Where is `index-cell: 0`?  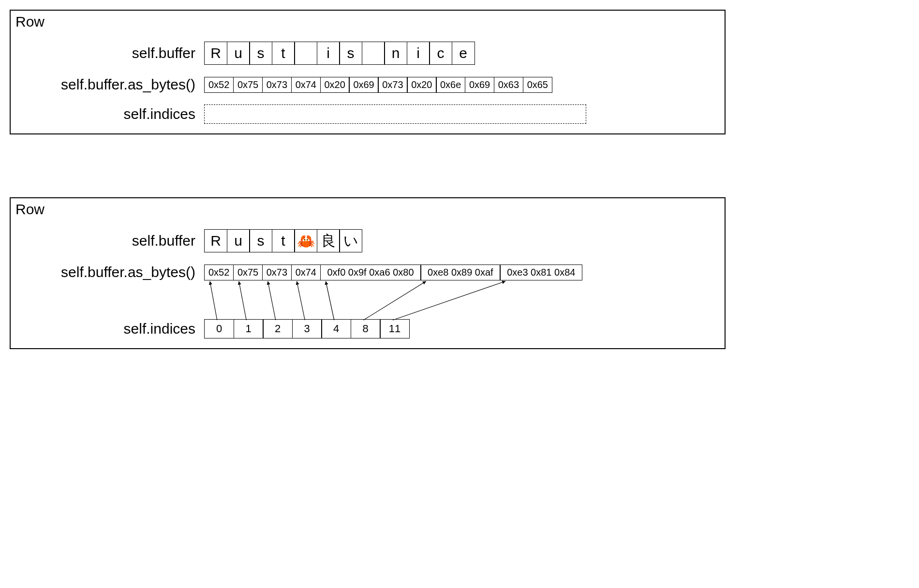
index-cell: 0 is located at coordinates (219, 329).